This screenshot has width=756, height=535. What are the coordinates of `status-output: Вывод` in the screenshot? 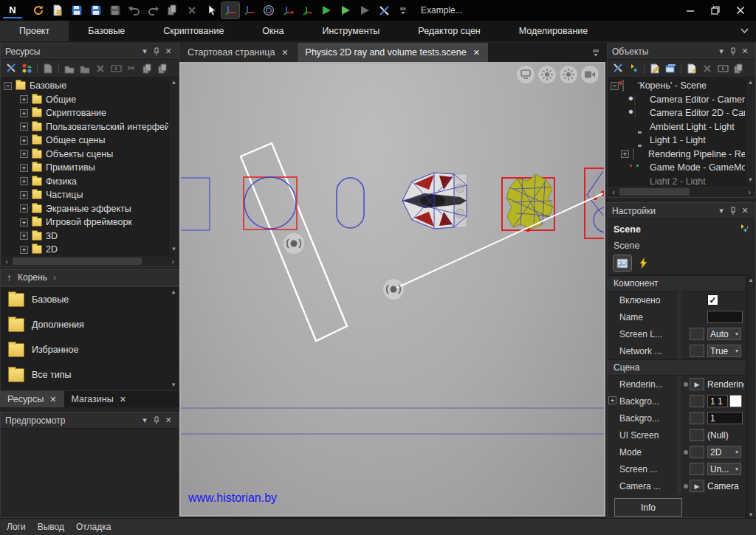 It's located at (51, 527).